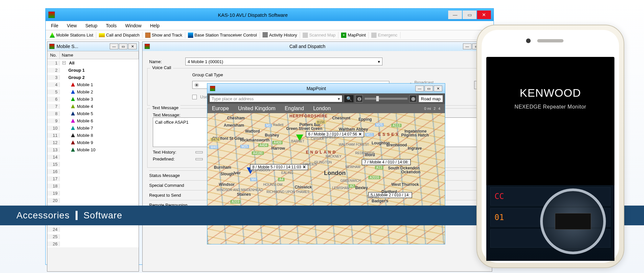  I want to click on table-row: 11Mobile 8, so click(93, 135).